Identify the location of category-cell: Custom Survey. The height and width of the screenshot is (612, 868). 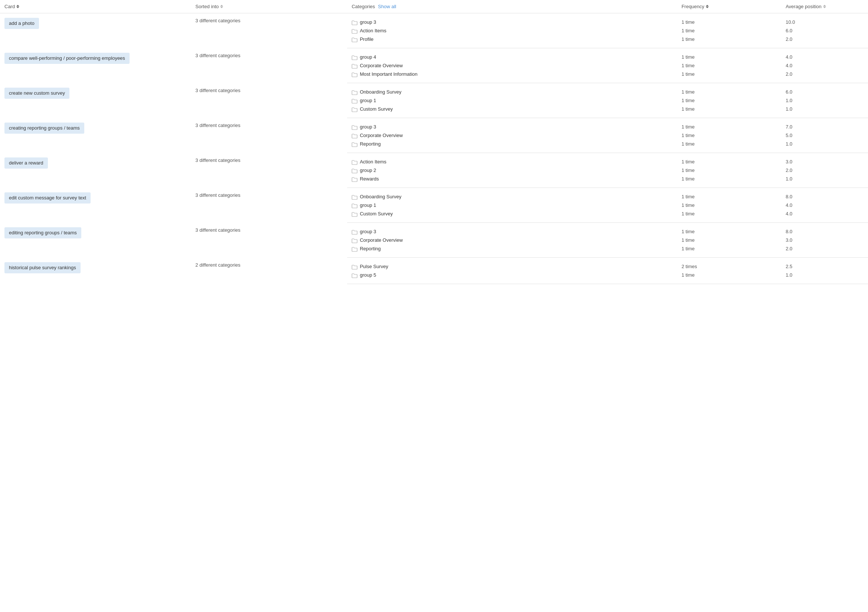
(512, 214).